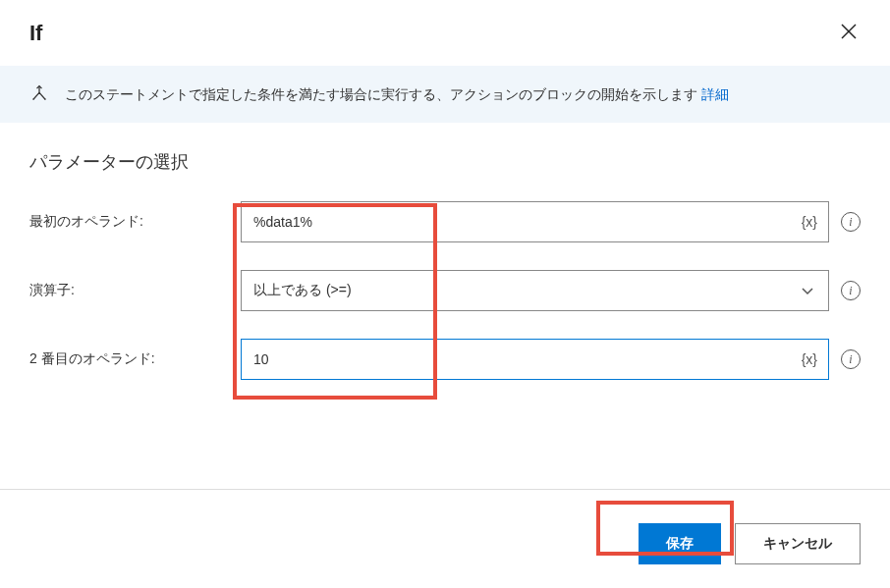 This screenshot has height=588, width=890. I want to click on operator-dropdown: 以上である (>=), so click(534, 291).